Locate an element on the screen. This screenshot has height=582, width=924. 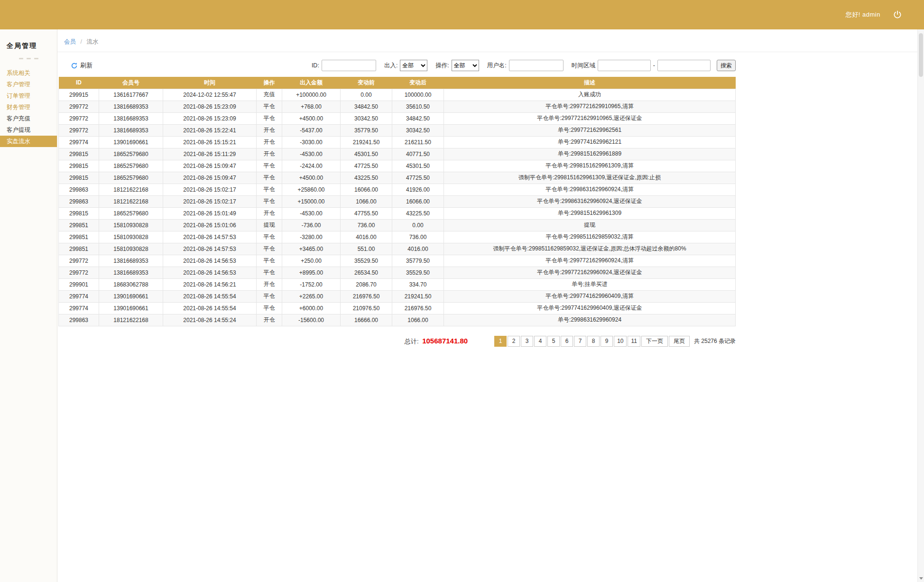
search-button: 搜索 is located at coordinates (726, 65).